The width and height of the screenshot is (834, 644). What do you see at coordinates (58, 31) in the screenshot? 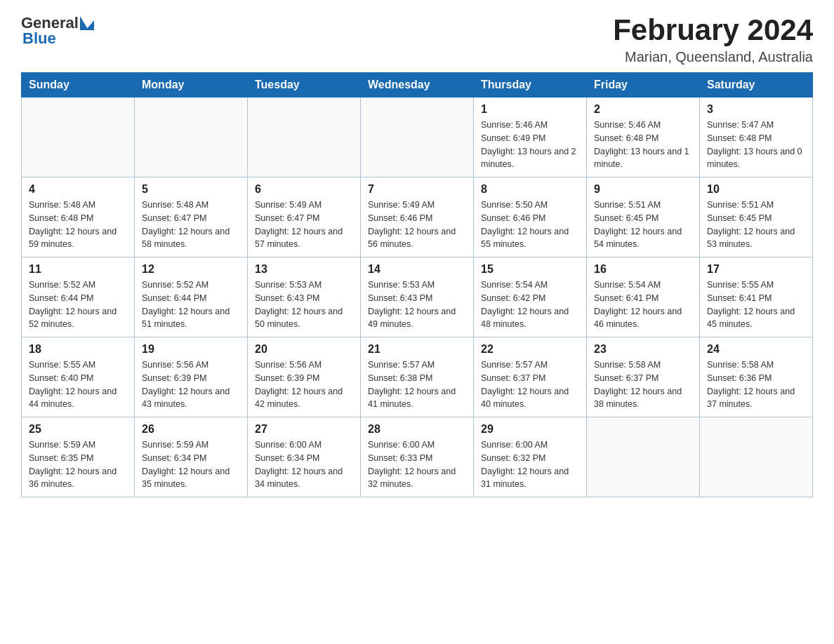
I see `logo: General Blue` at bounding box center [58, 31].